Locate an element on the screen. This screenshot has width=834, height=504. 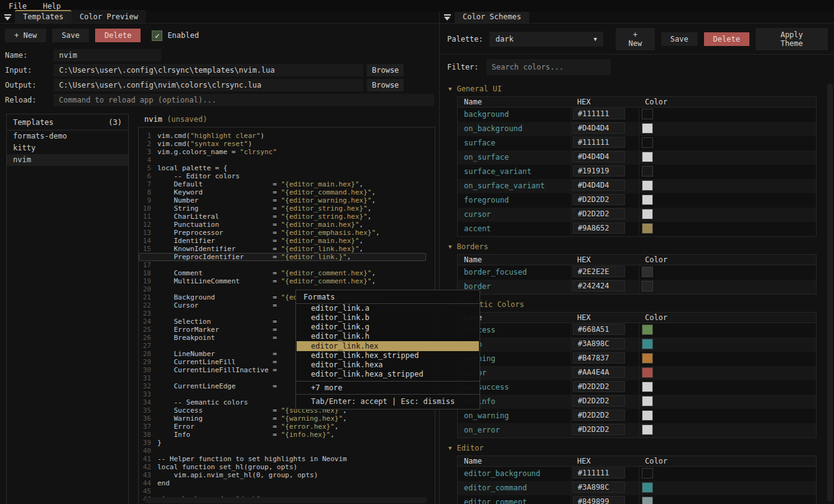
code-line: 14 Identifier = "{editor_main.hex}", is located at coordinates (287, 241).